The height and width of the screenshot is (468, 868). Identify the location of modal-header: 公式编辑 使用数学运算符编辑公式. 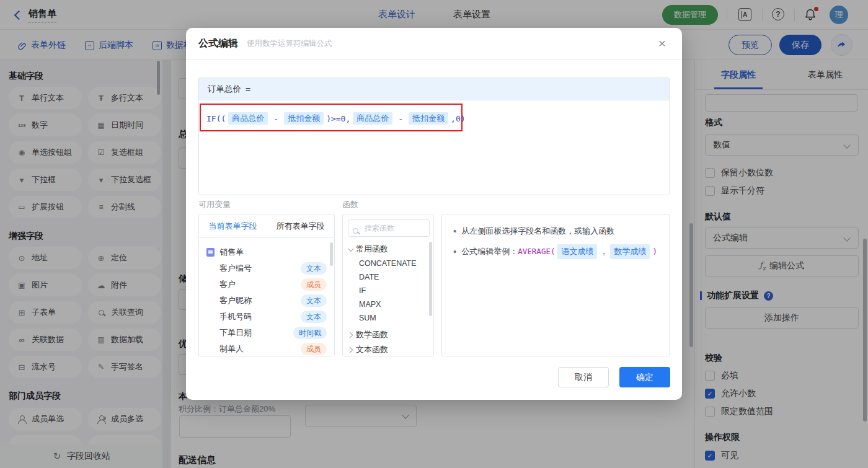
(434, 44).